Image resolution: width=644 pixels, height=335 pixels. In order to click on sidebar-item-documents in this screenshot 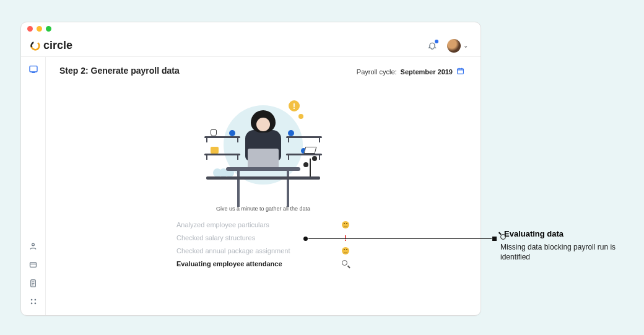, I will do `click(33, 283)`.